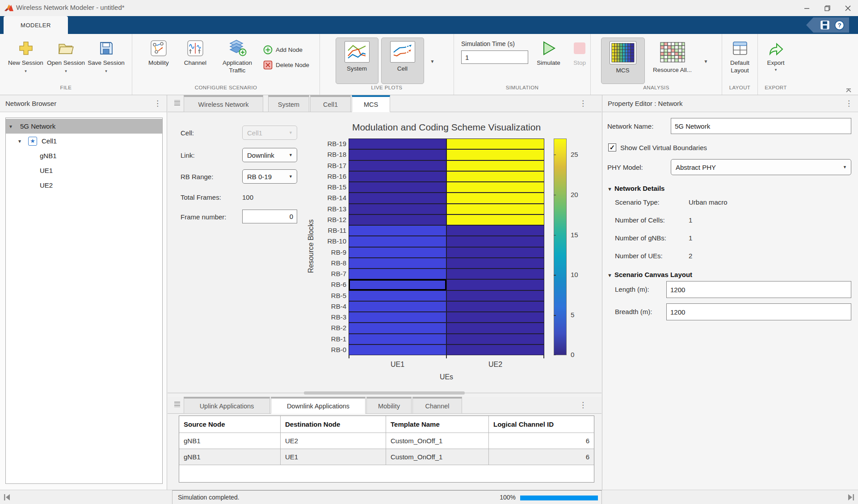 This screenshot has height=504, width=858. What do you see at coordinates (333, 441) in the screenshot?
I see `cell-destination-node: UE2` at bounding box center [333, 441].